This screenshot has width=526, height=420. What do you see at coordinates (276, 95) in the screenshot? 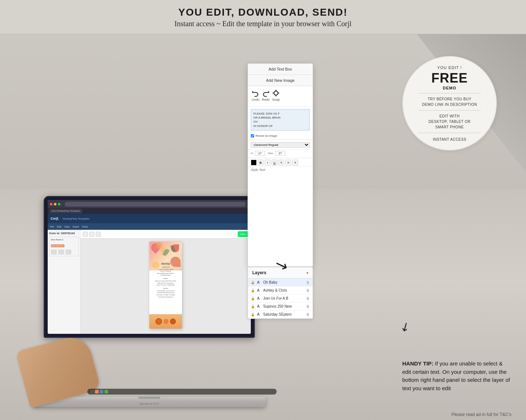
I see `snap-tool: Snap` at bounding box center [276, 95].